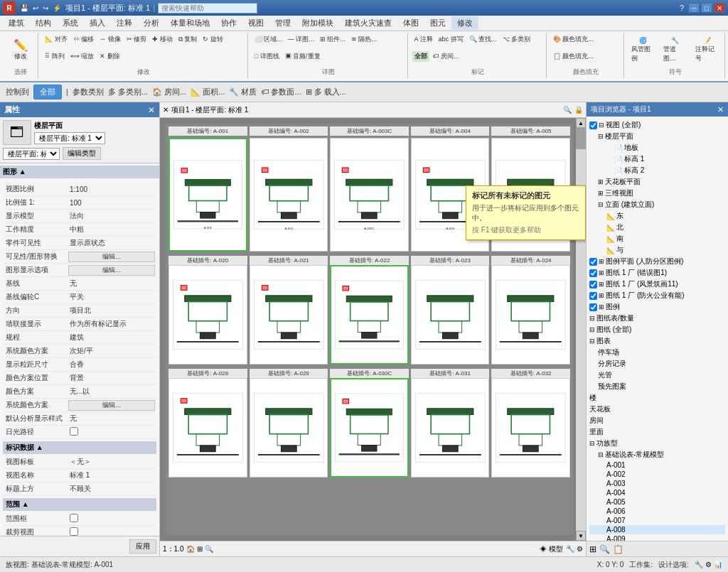 This screenshot has width=728, height=572. What do you see at coordinates (74, 531) in the screenshot?
I see `crop-visible-checkbox` at bounding box center [74, 531].